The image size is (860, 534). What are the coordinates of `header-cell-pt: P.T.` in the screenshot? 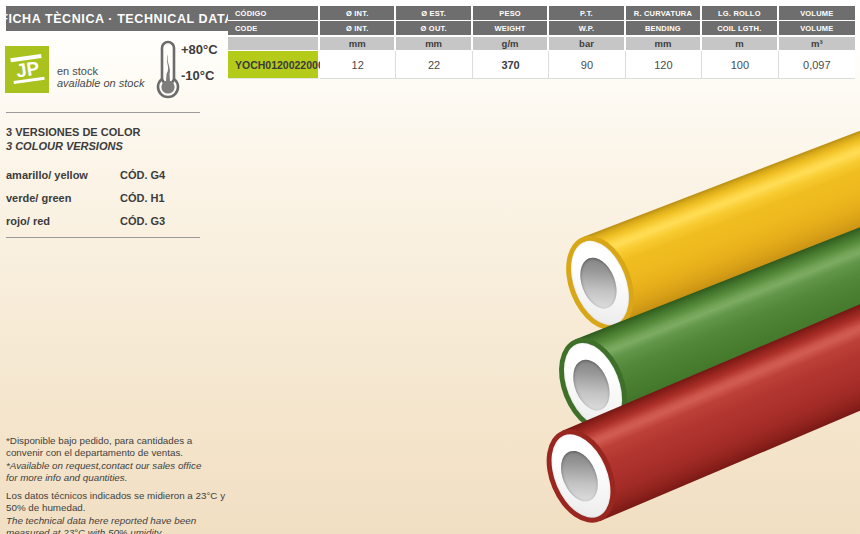 It's located at (587, 14).